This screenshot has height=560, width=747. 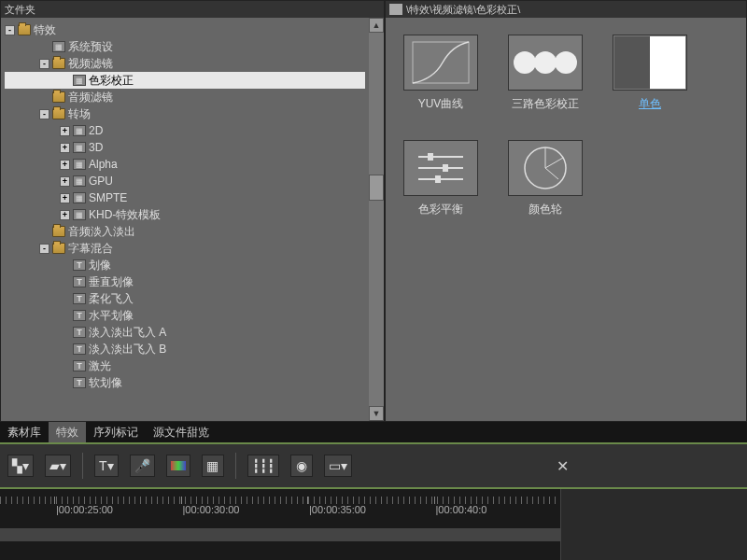 I want to click on rect-icon: ▭▾, so click(x=338, y=466).